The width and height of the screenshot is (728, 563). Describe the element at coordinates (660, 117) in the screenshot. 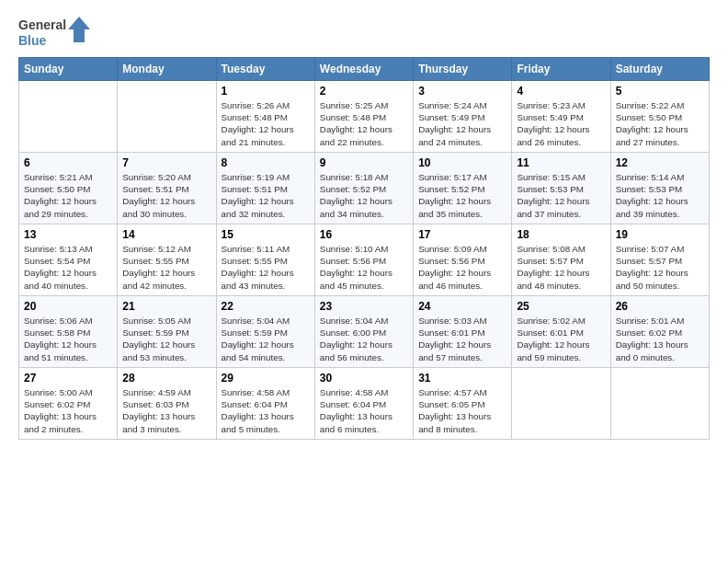

I see `calendar-cell: 5Sunrise: 5:22 AMSunset: 5:50 PMDaylight…` at that location.